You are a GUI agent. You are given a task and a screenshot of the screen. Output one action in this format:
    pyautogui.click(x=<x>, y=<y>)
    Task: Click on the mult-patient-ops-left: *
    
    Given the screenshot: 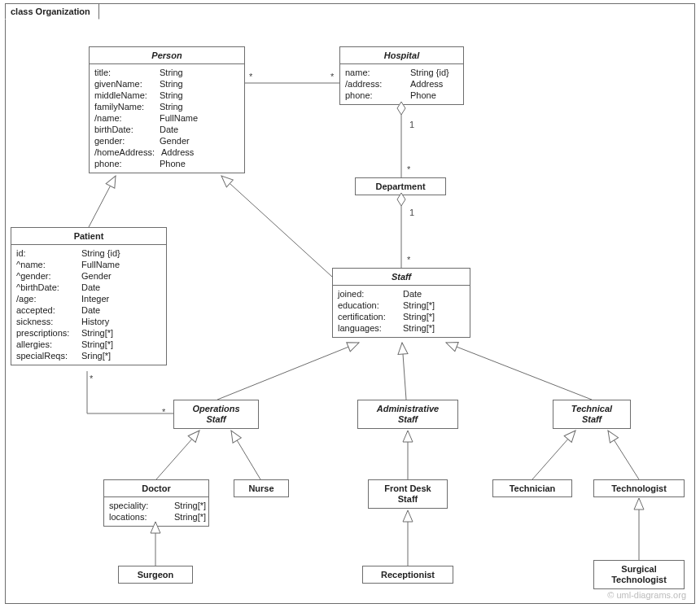 What is the action you would take?
    pyautogui.click(x=91, y=378)
    